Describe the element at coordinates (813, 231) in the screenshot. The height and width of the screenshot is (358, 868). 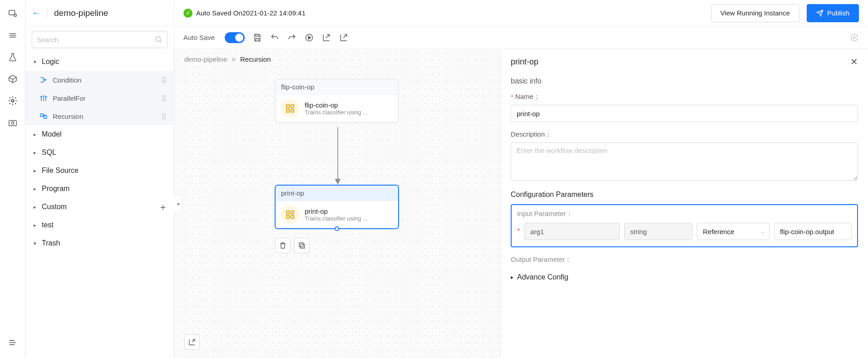
I see `param-ref-value-input` at that location.